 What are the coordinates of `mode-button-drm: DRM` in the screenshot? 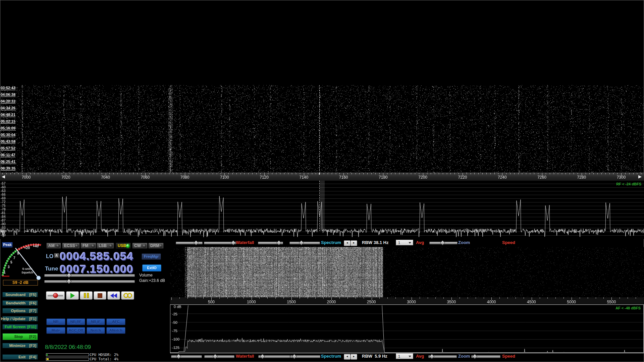 It's located at (156, 246).